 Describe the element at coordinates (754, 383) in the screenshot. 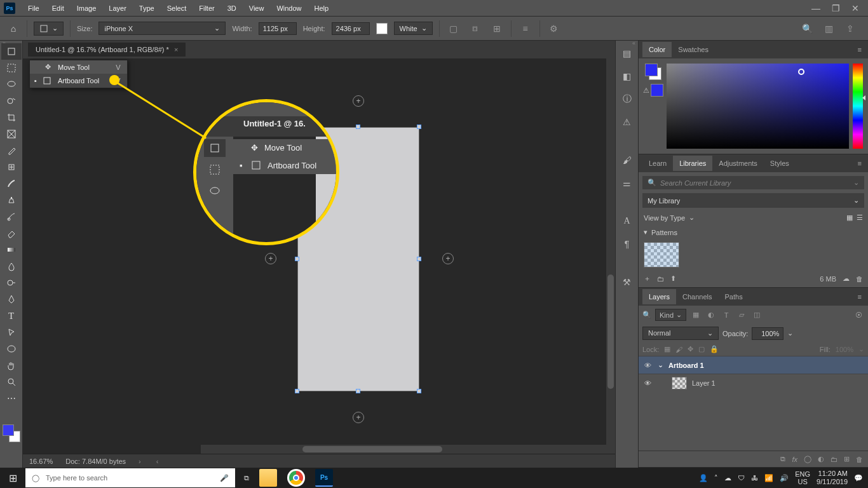

I see `layer-layer-1: 👁 Layer 1` at that location.